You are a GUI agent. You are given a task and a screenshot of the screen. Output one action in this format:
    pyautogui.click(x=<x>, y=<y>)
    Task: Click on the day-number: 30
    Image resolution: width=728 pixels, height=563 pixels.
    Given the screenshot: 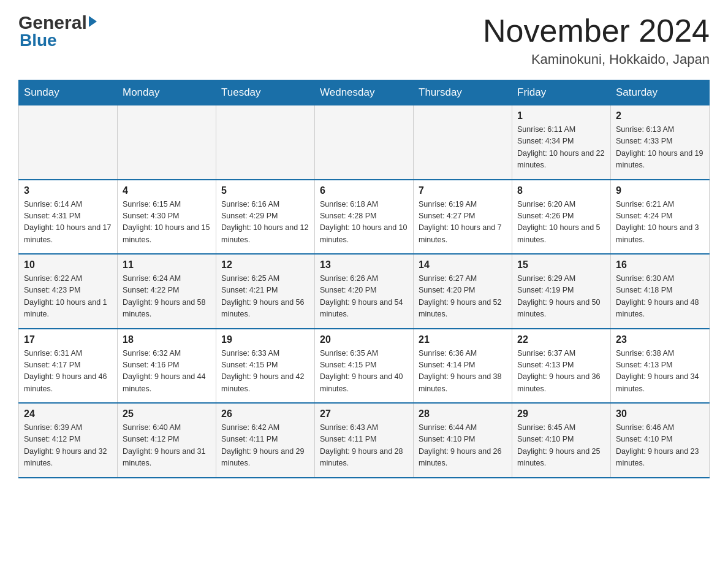 What is the action you would take?
    pyautogui.click(x=660, y=414)
    